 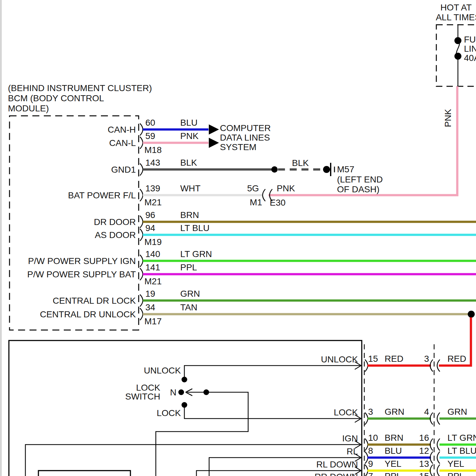 I want to click on pin-number: 16, so click(x=424, y=438).